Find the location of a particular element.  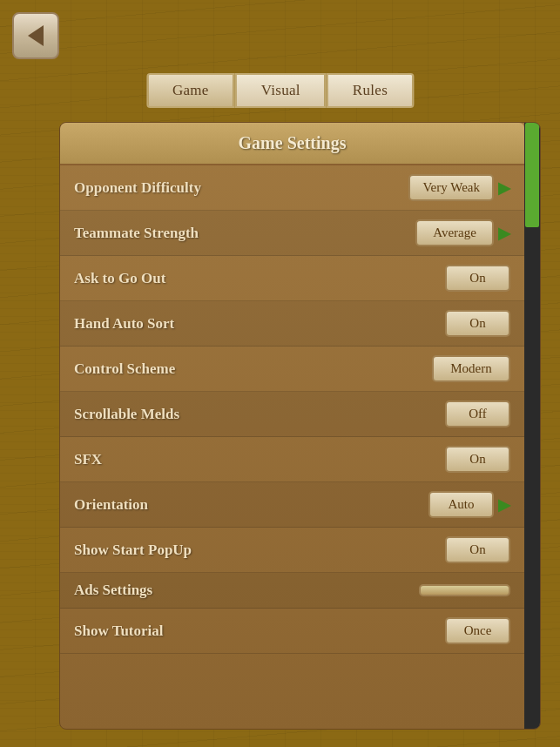

setting-control-show-tutorial: Once is located at coordinates (477, 630).